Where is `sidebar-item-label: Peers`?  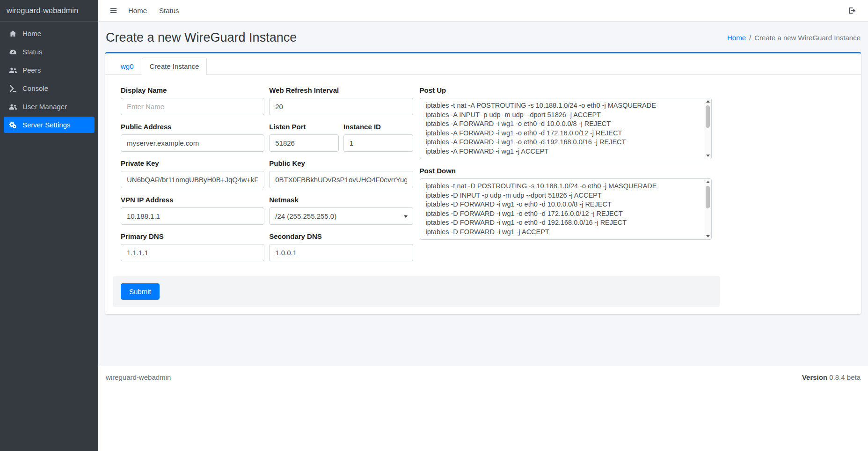 sidebar-item-label: Peers is located at coordinates (32, 70).